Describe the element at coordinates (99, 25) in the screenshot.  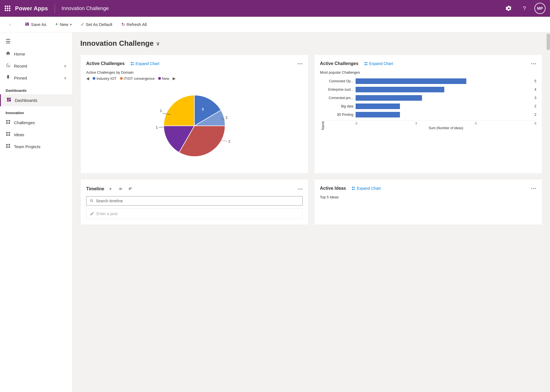
I see `set-default-label: Set As Default` at that location.